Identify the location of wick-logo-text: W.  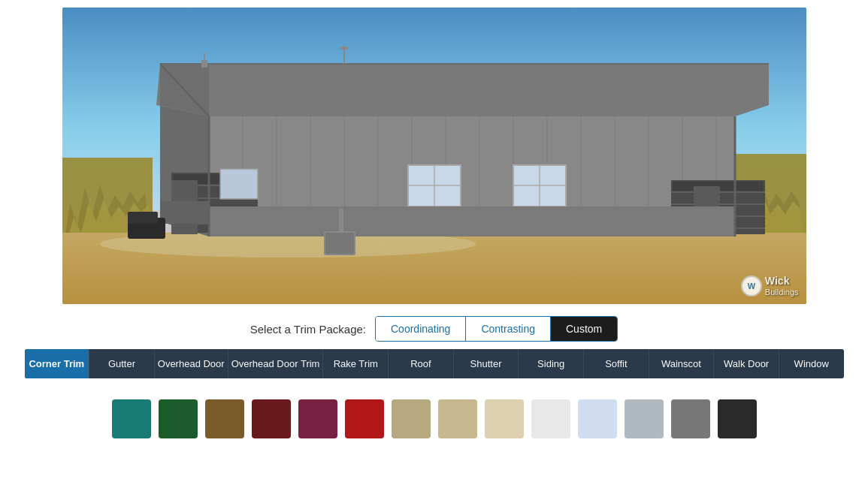
(752, 286).